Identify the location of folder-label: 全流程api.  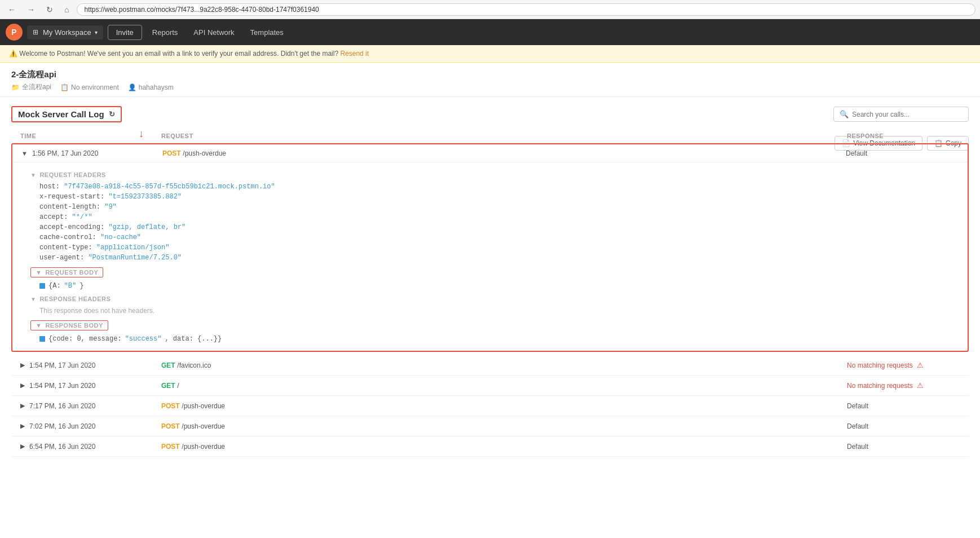
(37, 87).